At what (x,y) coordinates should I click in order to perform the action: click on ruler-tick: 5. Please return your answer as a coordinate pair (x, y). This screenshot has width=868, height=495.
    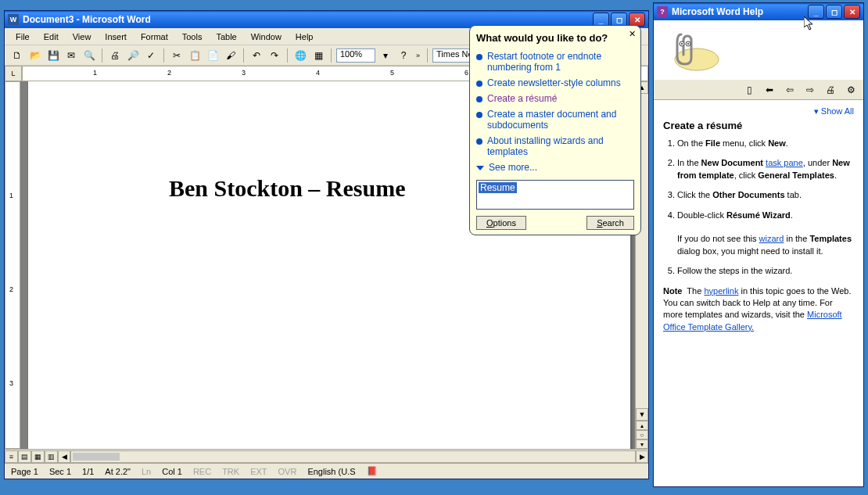
    Looking at the image, I should click on (393, 73).